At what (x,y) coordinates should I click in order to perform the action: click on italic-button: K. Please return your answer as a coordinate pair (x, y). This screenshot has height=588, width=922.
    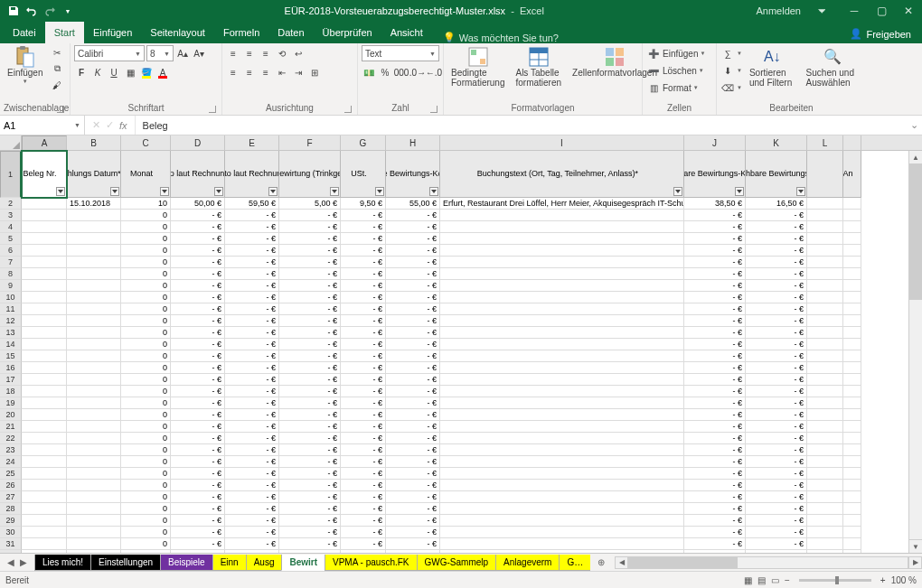
    Looking at the image, I should click on (98, 72).